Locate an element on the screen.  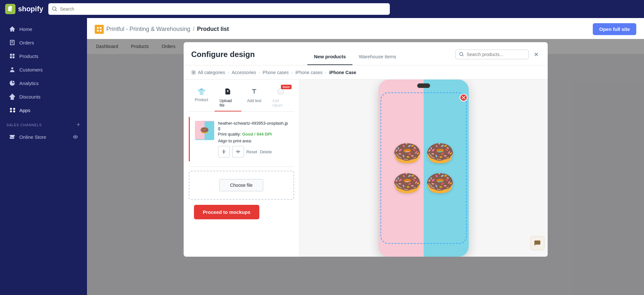
sidebar-online-store-label: Online Store is located at coordinates (33, 137).